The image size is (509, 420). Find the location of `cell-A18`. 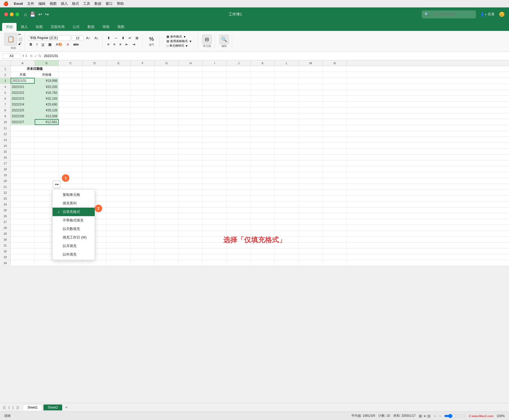

cell-A18 is located at coordinates (23, 169).